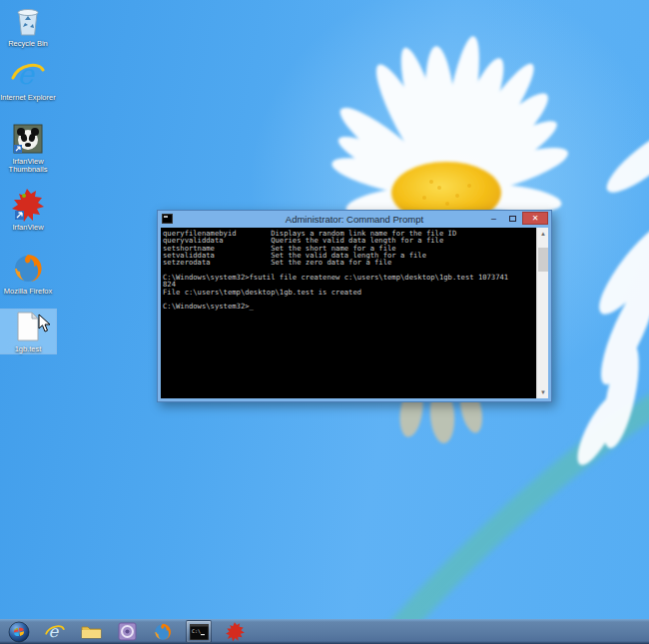  What do you see at coordinates (513, 219) in the screenshot?
I see `maximize-icon` at bounding box center [513, 219].